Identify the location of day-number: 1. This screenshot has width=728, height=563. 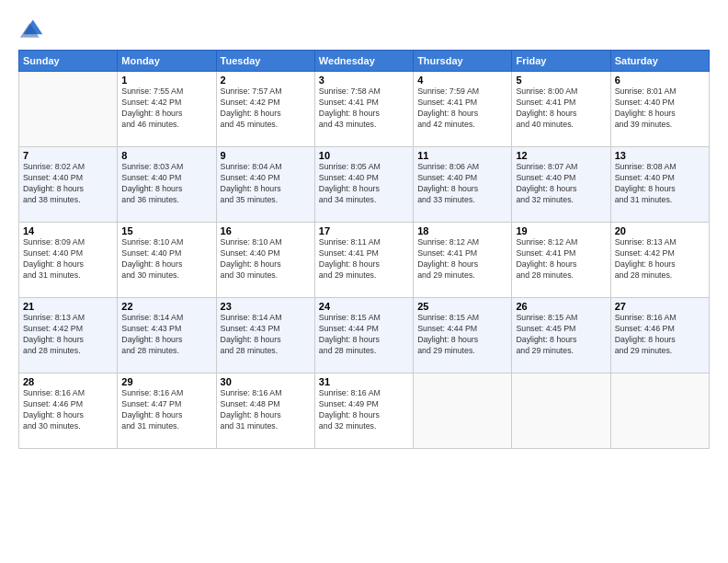
(166, 80).